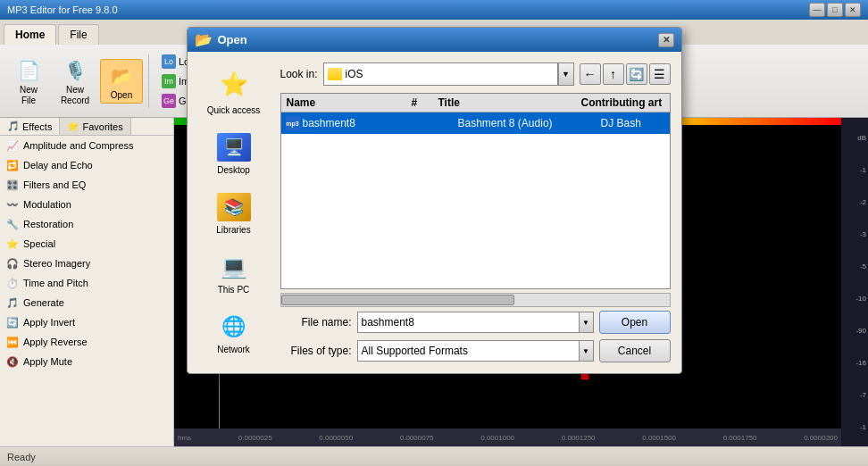  I want to click on network-location: 🌐 Network, so click(234, 334).